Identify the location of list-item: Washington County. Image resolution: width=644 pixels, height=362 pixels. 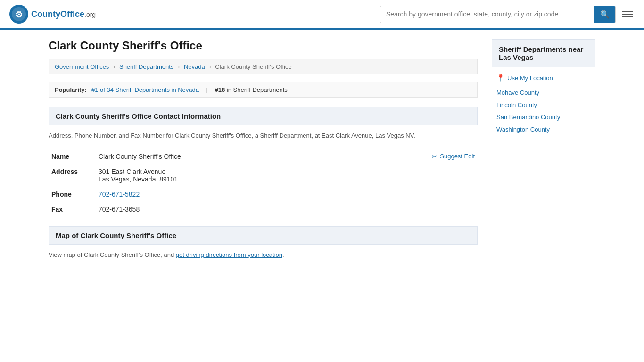
(544, 129).